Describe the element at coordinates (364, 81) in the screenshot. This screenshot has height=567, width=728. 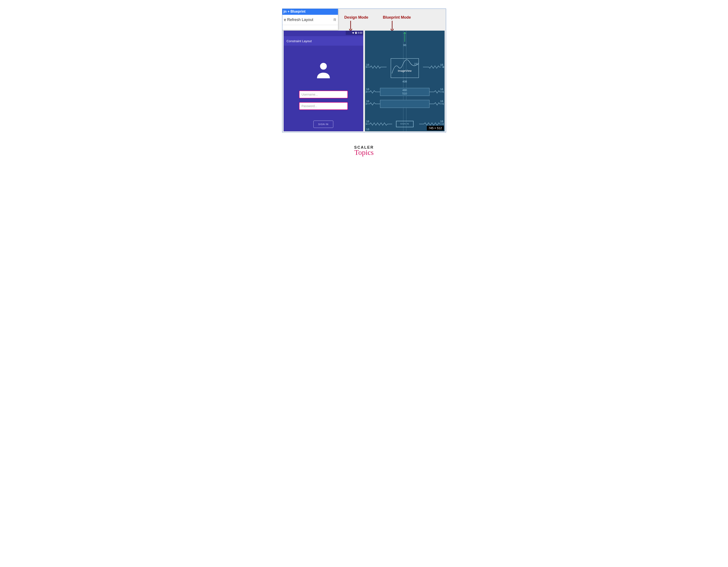
I see `preview-panels: 8:00 Constraint Layout Username... Passw…` at that location.